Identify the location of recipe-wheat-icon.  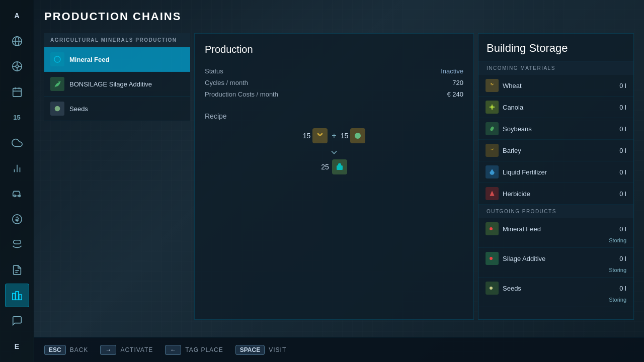
(320, 136).